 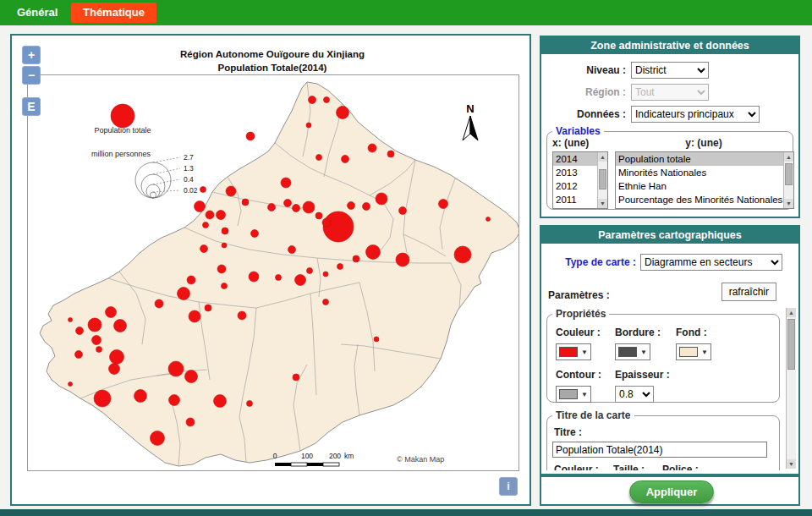 I want to click on map-type-select: Diagramme en secteurs, so click(x=711, y=262).